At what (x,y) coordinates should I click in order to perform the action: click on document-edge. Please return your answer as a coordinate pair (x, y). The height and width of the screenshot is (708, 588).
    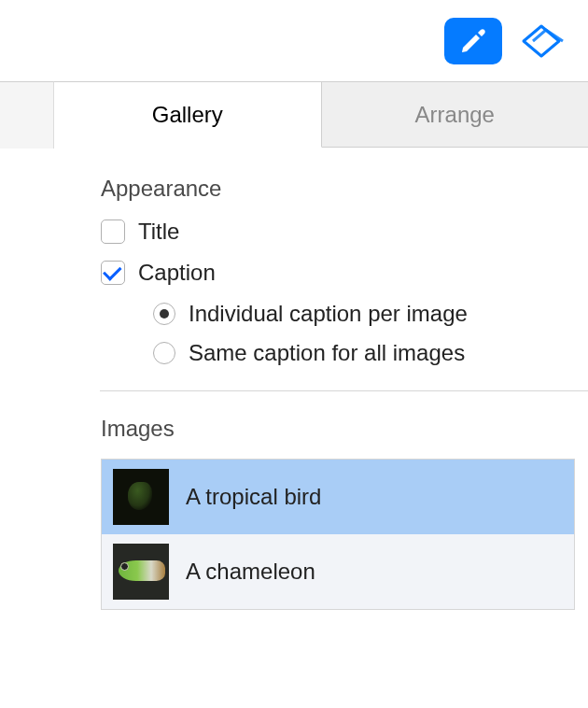
    Looking at the image, I should click on (27, 115).